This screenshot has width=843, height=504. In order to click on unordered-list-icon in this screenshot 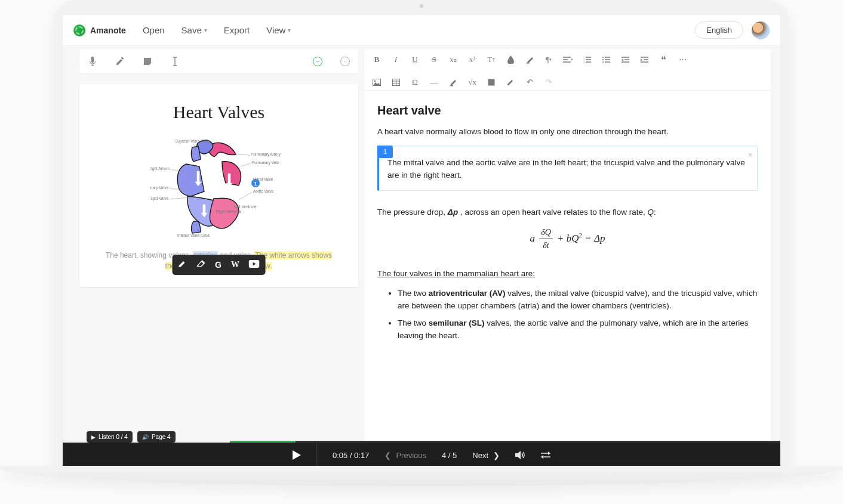, I will do `click(606, 60)`.